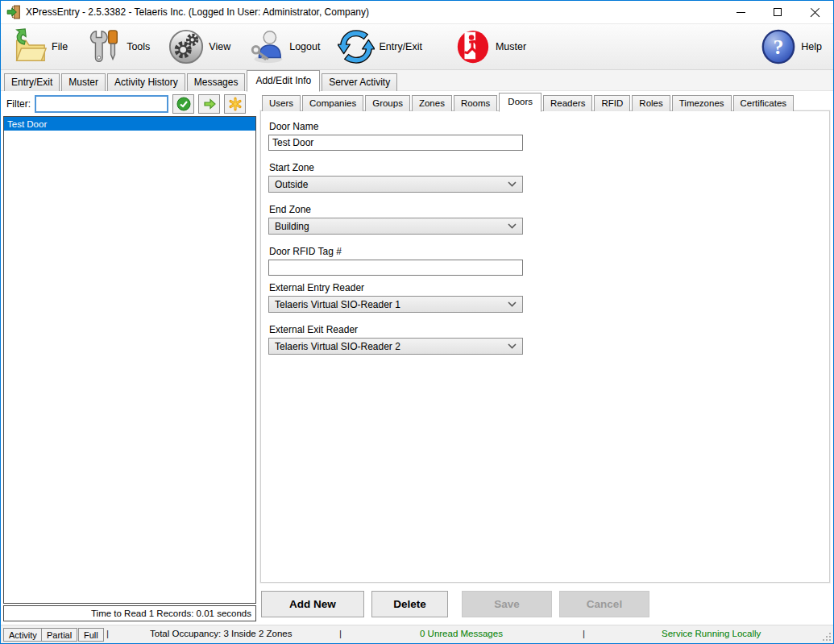 The width and height of the screenshot is (834, 644). Describe the element at coordinates (396, 268) in the screenshot. I see `door-rfid-tag-input` at that location.